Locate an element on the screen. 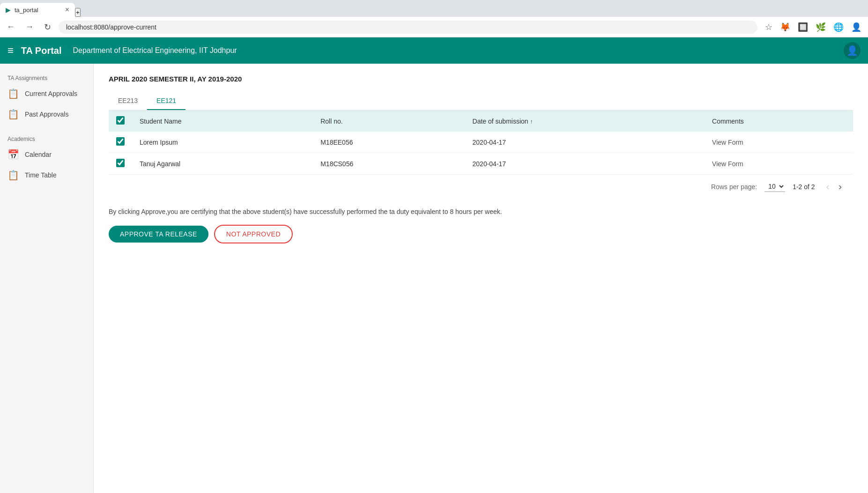 The width and height of the screenshot is (868, 493). date-submission-label: Date of submission is located at coordinates (500, 121).